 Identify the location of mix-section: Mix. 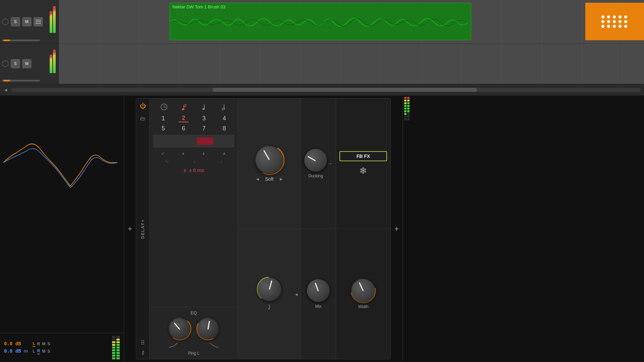
(318, 294).